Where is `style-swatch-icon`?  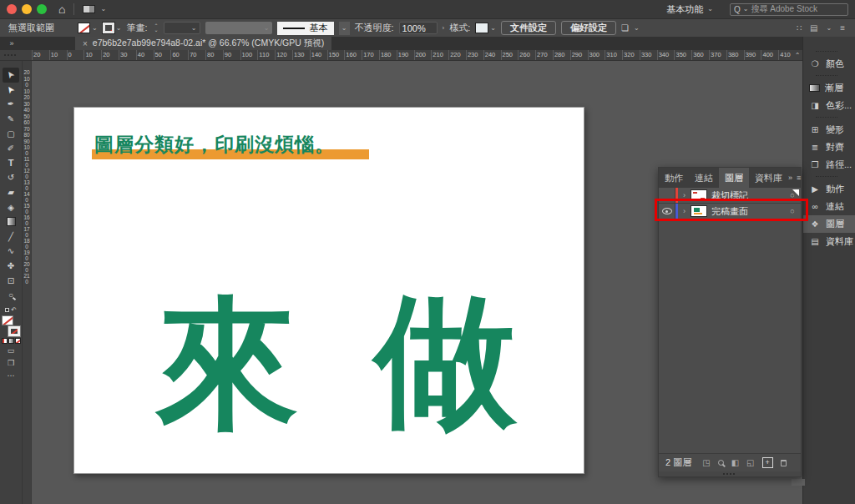 style-swatch-icon is located at coordinates (482, 28).